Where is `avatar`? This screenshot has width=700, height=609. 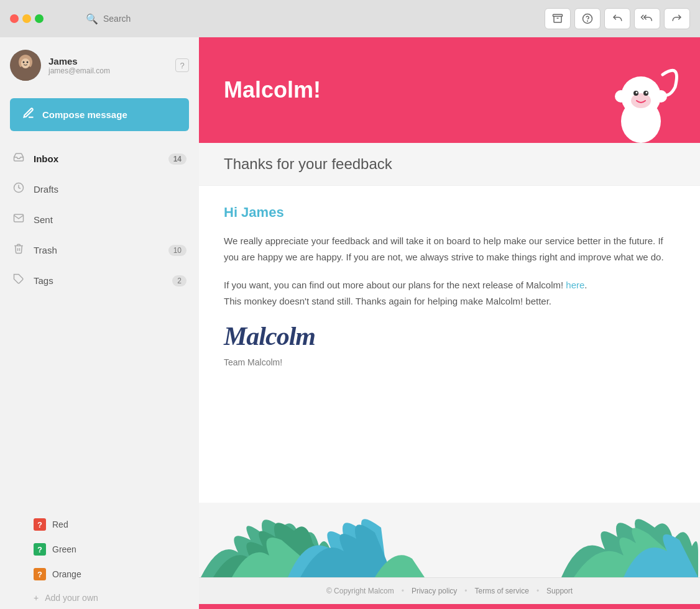 avatar is located at coordinates (25, 65).